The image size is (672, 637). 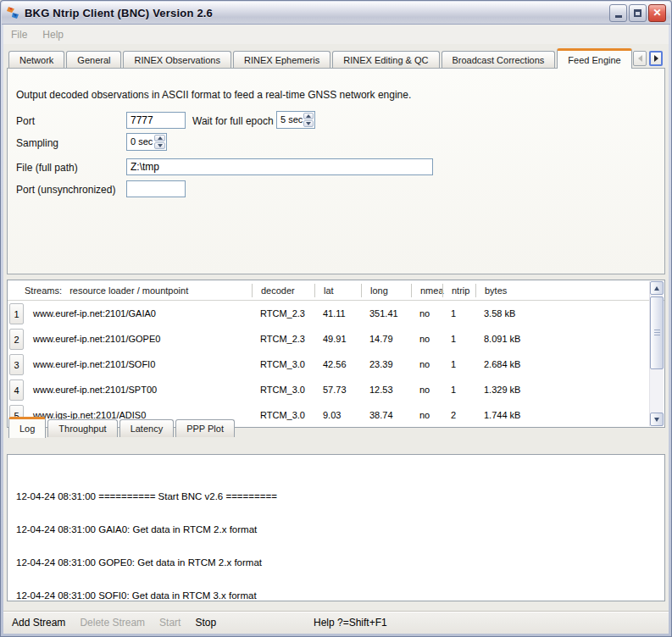 I want to click on tab-broadcast-corrections: Broadcast Corrections, so click(x=498, y=59).